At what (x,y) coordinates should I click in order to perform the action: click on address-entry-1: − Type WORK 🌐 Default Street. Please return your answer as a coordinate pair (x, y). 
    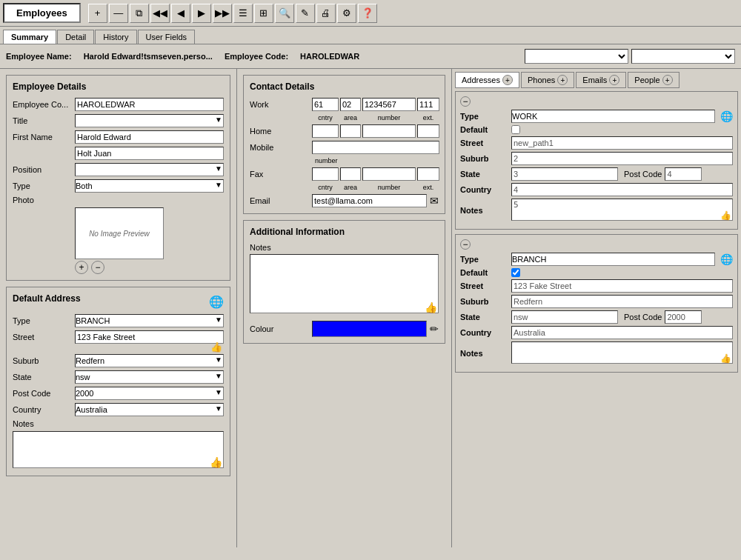
    Looking at the image, I should click on (597, 160).